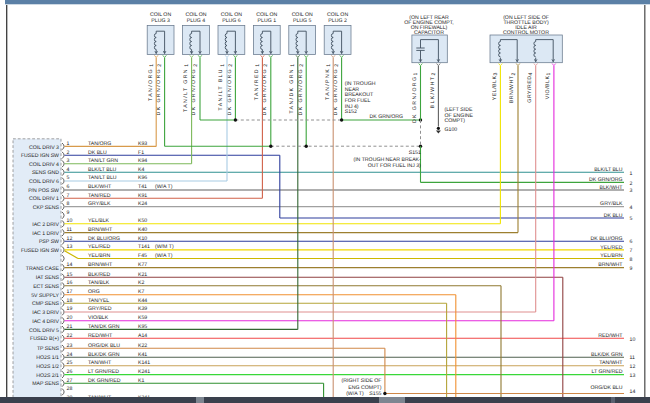 The height and width of the screenshot is (403, 650). Describe the element at coordinates (46, 234) in the screenshot. I see `svg-text: IAC 1 DRIV` at that location.